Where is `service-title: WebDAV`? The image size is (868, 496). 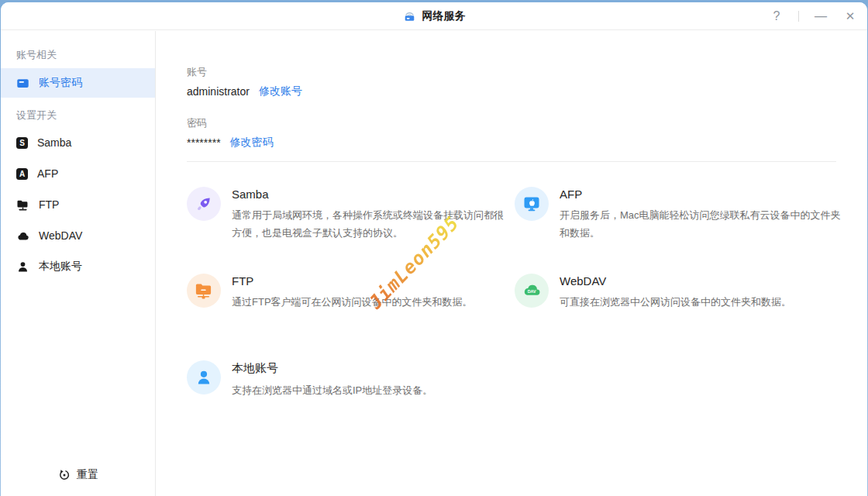
service-title: WebDAV is located at coordinates (704, 281).